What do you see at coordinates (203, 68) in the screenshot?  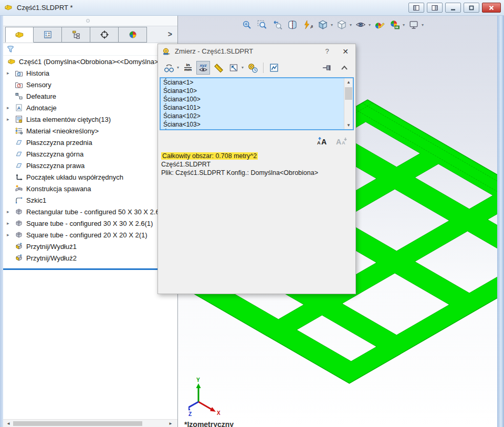 I see `show-xyz-measurements-button: xyz` at bounding box center [203, 68].